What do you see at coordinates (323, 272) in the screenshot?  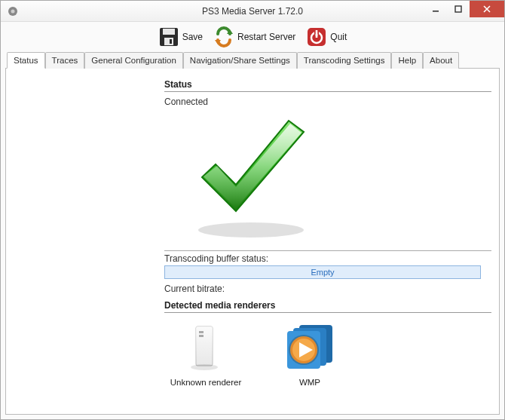 I see `buffer-status-bar: Empty` at bounding box center [323, 272].